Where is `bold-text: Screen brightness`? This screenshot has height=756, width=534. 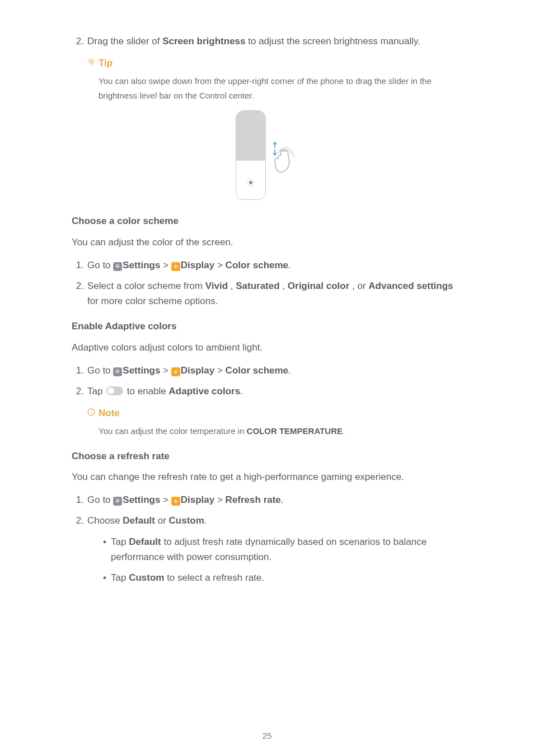
bold-text: Screen brightness is located at coordinates (204, 41).